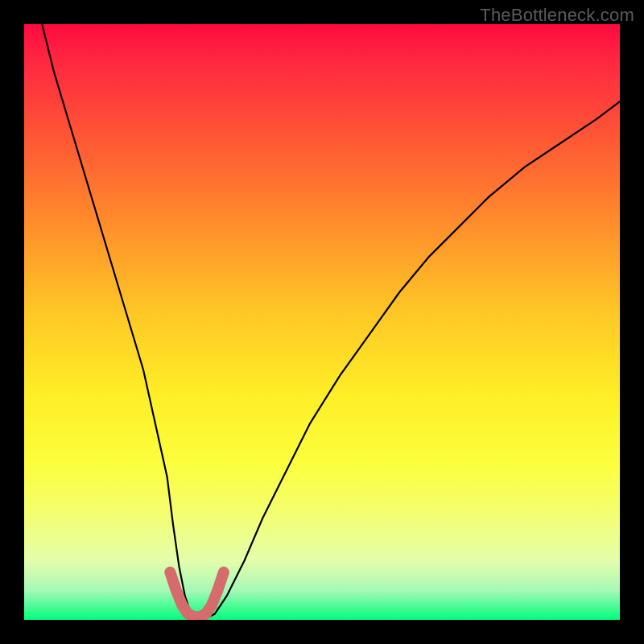 Image resolution: width=644 pixels, height=644 pixels. Describe the element at coordinates (196, 595) in the screenshot. I see `valley-highlight-path` at that location.